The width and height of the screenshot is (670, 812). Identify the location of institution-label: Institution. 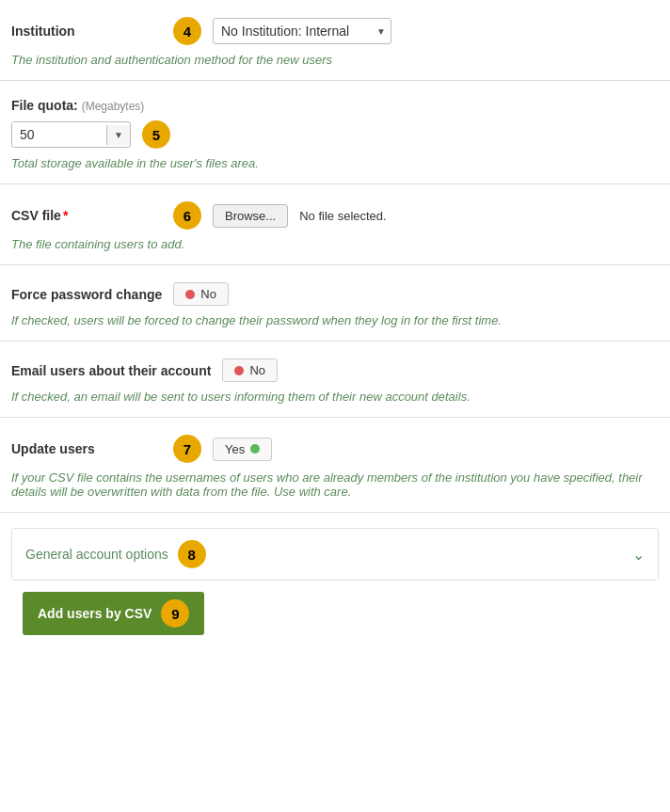
(87, 31).